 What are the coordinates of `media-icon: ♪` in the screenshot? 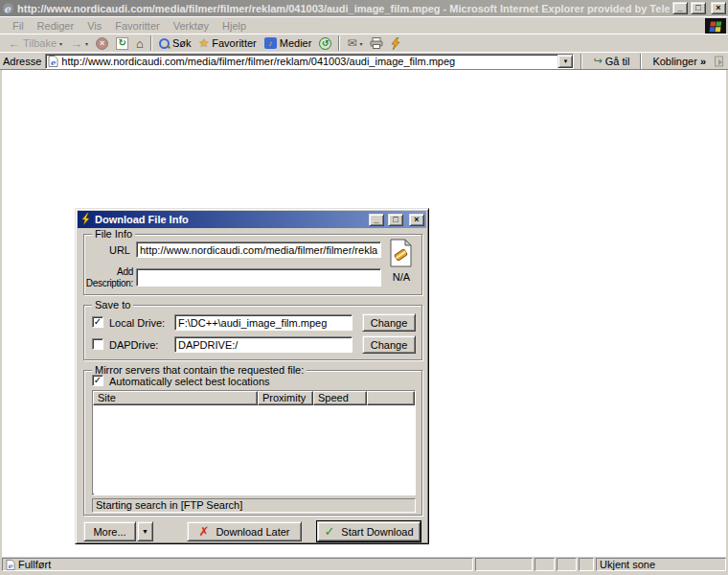 It's located at (270, 43).